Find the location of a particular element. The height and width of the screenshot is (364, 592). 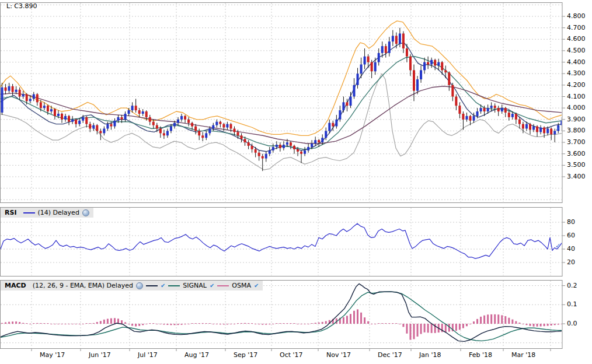

rsi-axis-label: 40 is located at coordinates (571, 249).